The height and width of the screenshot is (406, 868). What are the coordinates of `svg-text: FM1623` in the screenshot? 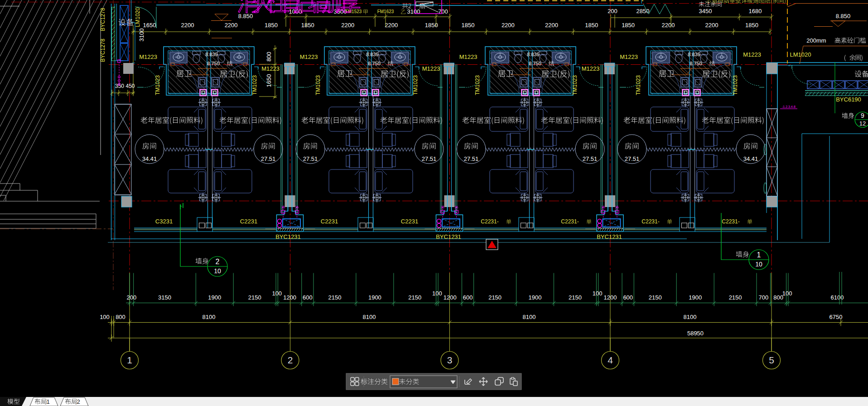 It's located at (386, 12).